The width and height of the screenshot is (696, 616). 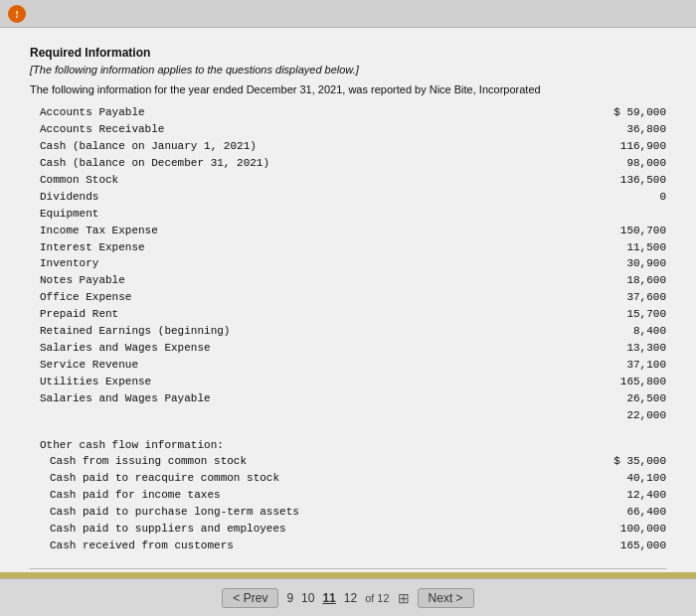 I want to click on table-row: Utilities Expense 165,800, so click(x=348, y=384).